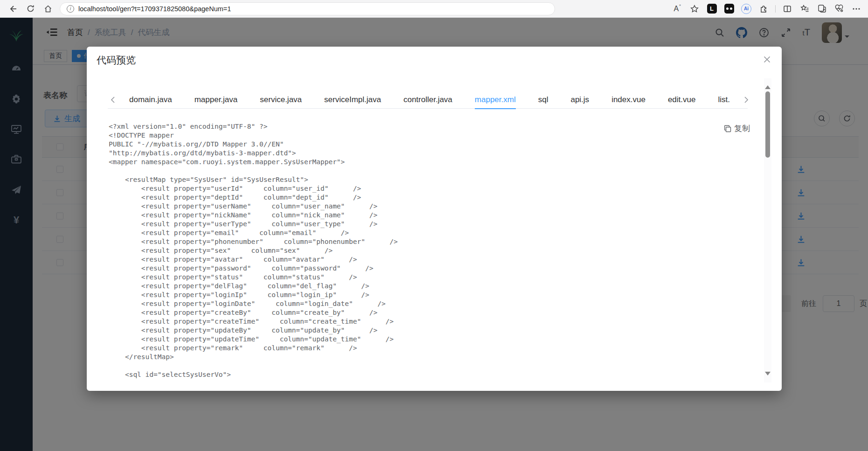 The width and height of the screenshot is (868, 451). Describe the element at coordinates (682, 100) in the screenshot. I see `tab-edit-vue: edit.vue` at that location.